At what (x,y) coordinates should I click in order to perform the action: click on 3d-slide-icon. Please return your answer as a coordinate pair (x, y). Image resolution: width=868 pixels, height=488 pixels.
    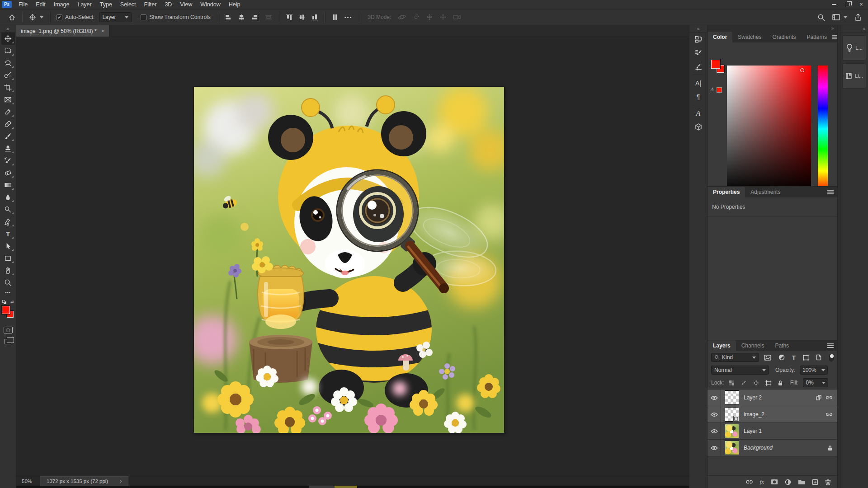
    Looking at the image, I should click on (443, 17).